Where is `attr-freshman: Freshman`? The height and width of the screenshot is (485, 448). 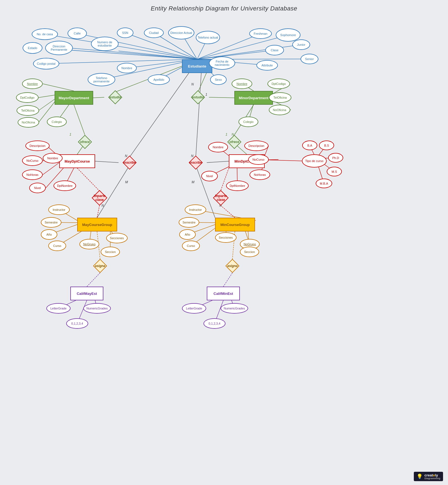
attr-freshman: Freshman is located at coordinates (261, 34).